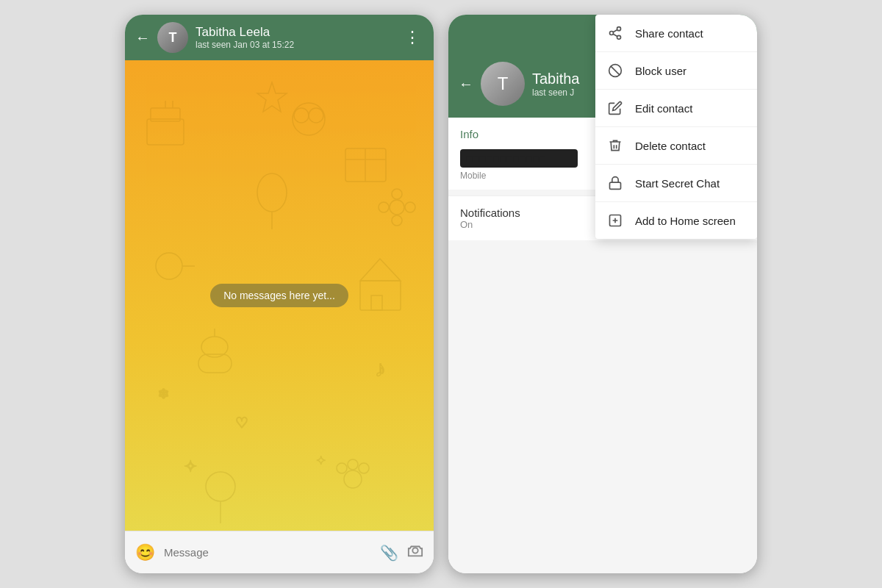  I want to click on menu-item-start-secret-chat-label: Start Secret Chat, so click(678, 184).